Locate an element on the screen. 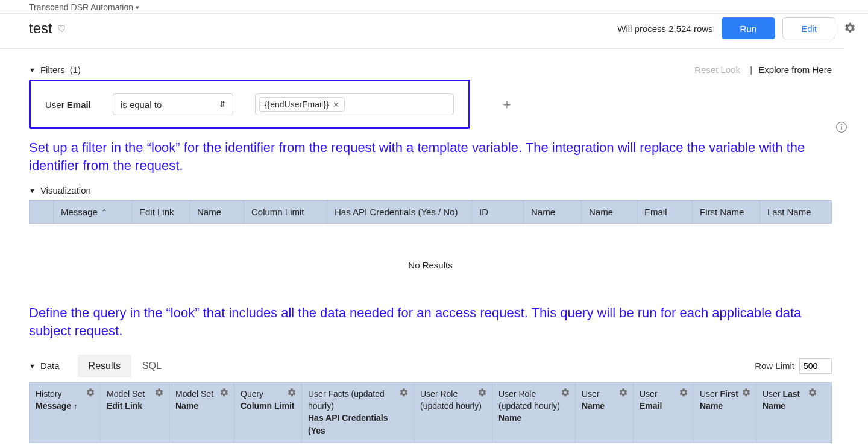 The height and width of the screenshot is (445, 868). filter-operator-value: is equal to is located at coordinates (141, 105).